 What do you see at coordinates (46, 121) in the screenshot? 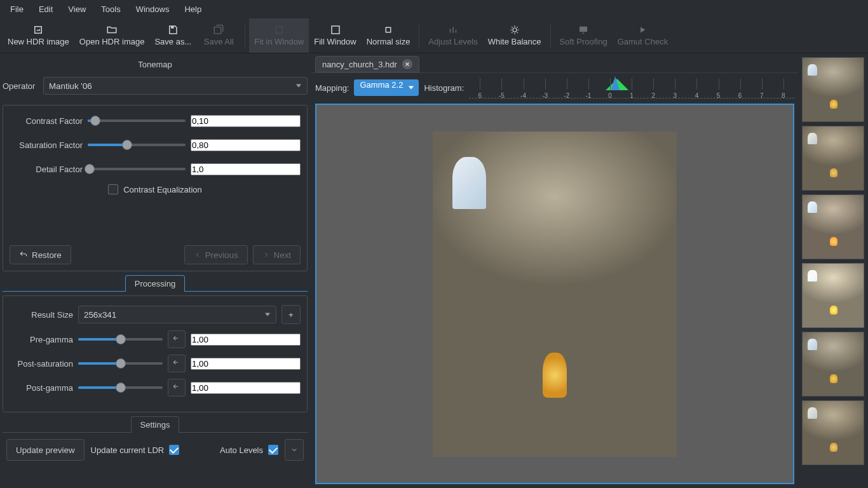
I see `contrast-label: Contrast Factor` at bounding box center [46, 121].